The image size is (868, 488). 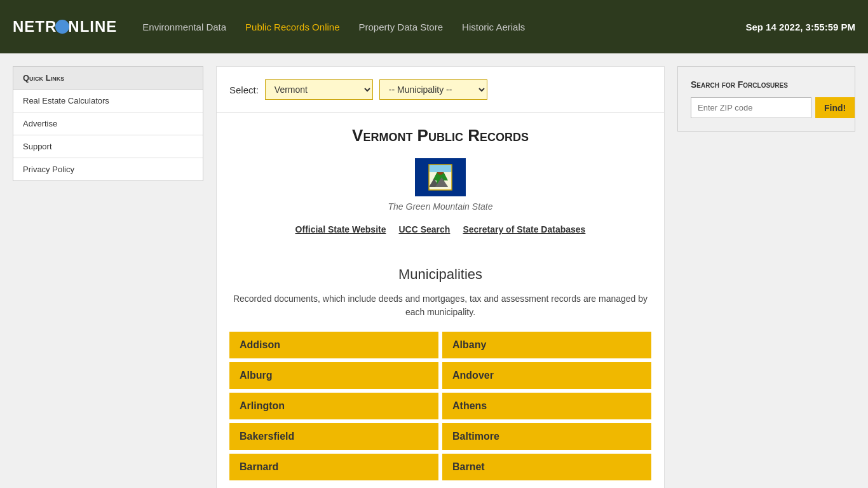 I want to click on sidebar-item-privacy-policy: Privacy Policy, so click(x=108, y=169).